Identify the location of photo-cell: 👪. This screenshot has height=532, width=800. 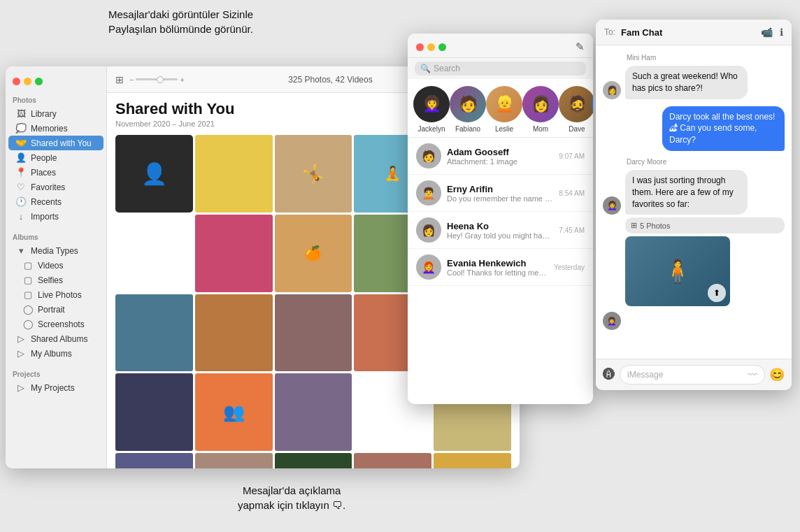
(313, 461).